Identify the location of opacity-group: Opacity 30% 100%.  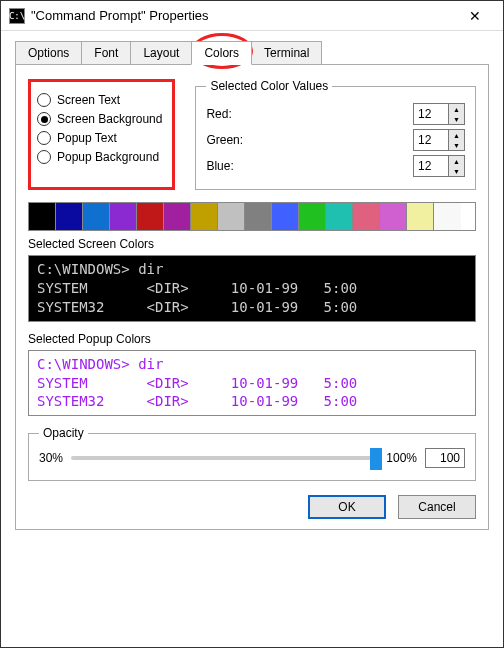
(252, 454).